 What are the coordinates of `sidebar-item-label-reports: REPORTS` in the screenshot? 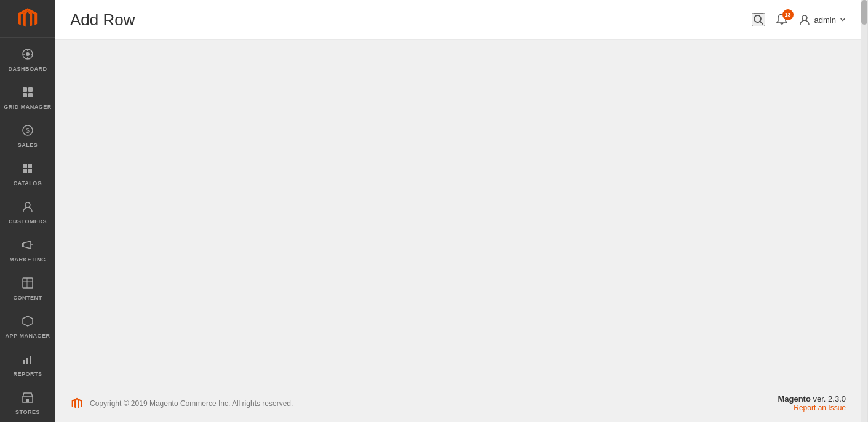 It's located at (27, 374).